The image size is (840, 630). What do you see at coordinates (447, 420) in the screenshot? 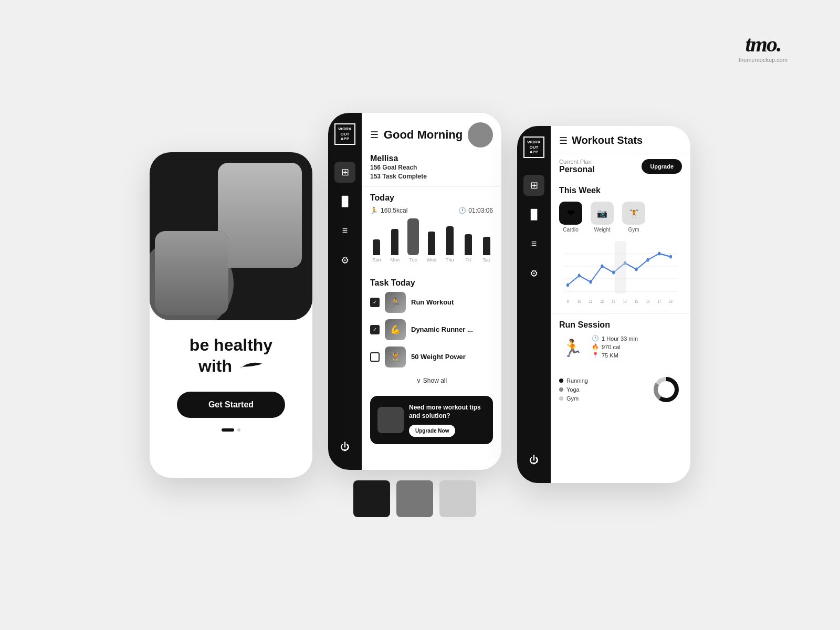
I see `promo-content: Need more workout tips and solution? Upg…` at bounding box center [447, 420].